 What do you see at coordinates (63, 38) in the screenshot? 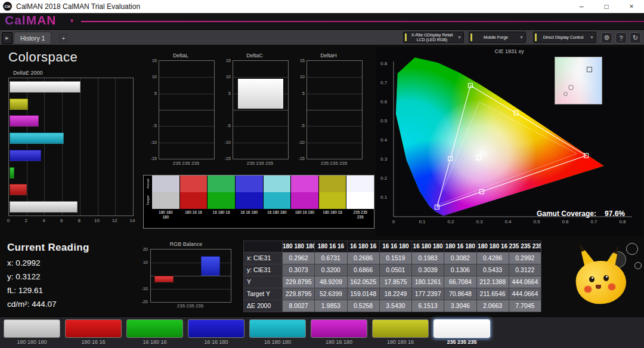
I see `add-tab-button: +` at bounding box center [63, 38].